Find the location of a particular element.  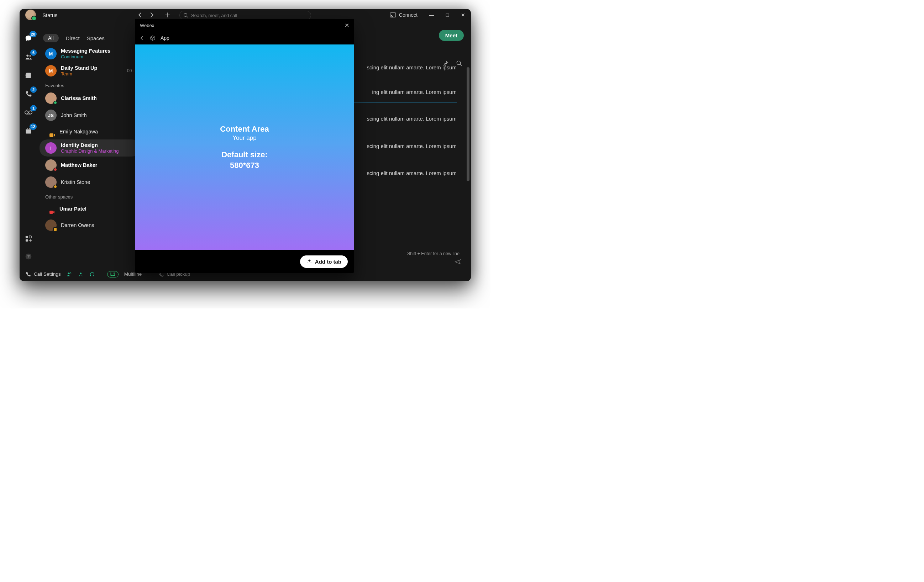

list-item: M Messaging Features Continuum is located at coordinates (90, 54).